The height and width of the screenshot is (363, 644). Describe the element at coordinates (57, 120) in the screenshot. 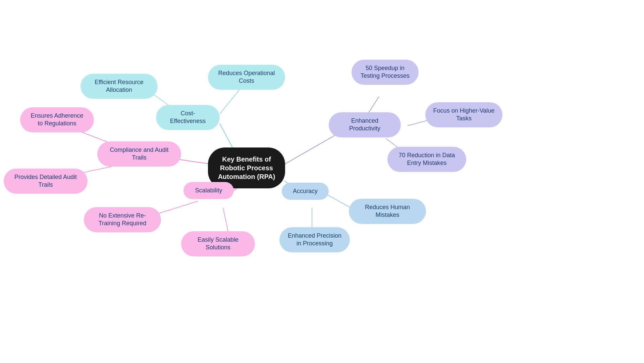

I see `node-ensures-adherence: Ensures Adherence to Regulations` at that location.